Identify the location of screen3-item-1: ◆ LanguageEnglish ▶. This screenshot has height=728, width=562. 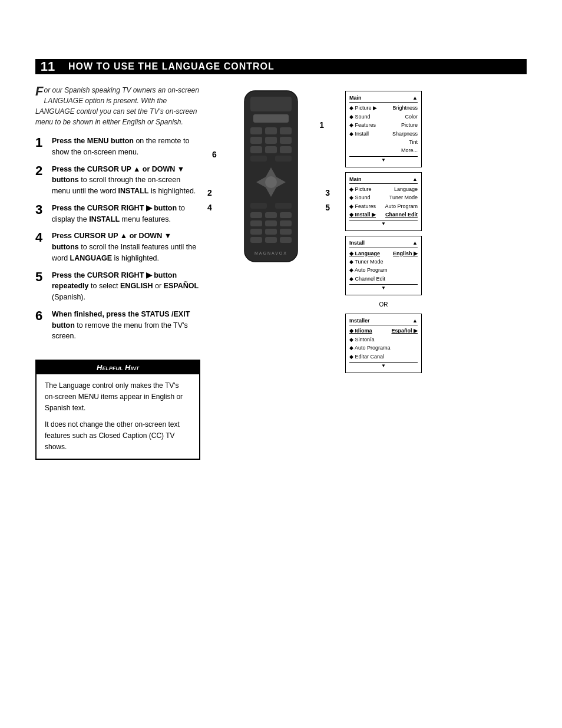
(384, 253).